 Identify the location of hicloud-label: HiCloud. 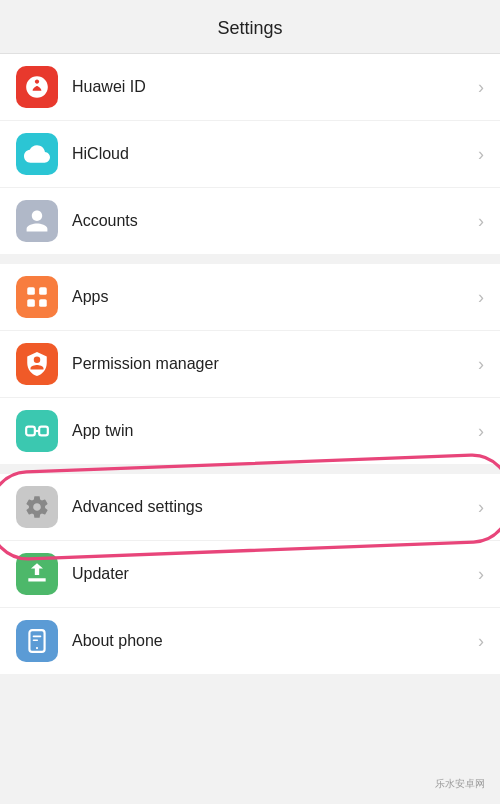
(271, 154).